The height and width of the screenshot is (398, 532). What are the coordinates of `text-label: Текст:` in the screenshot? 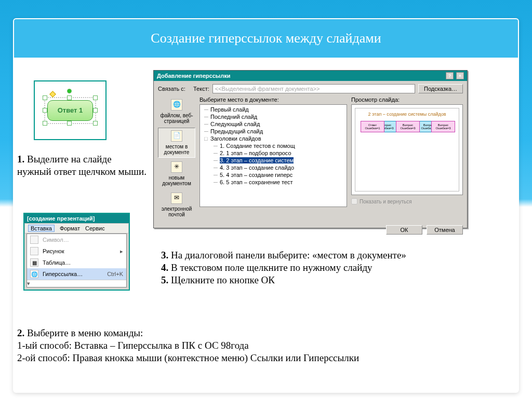 It's located at (202, 89).